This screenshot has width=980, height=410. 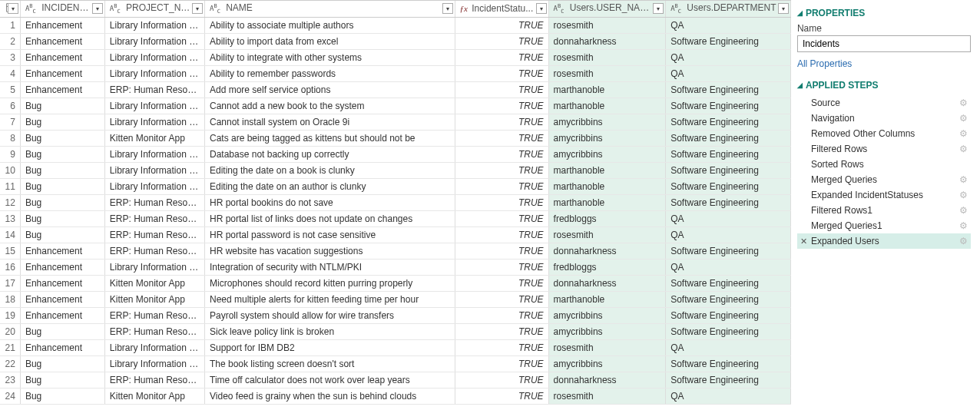 What do you see at coordinates (395, 379) in the screenshot?
I see `table-row: 23BugERP: Human ResourcesTime off calcul…` at bounding box center [395, 379].